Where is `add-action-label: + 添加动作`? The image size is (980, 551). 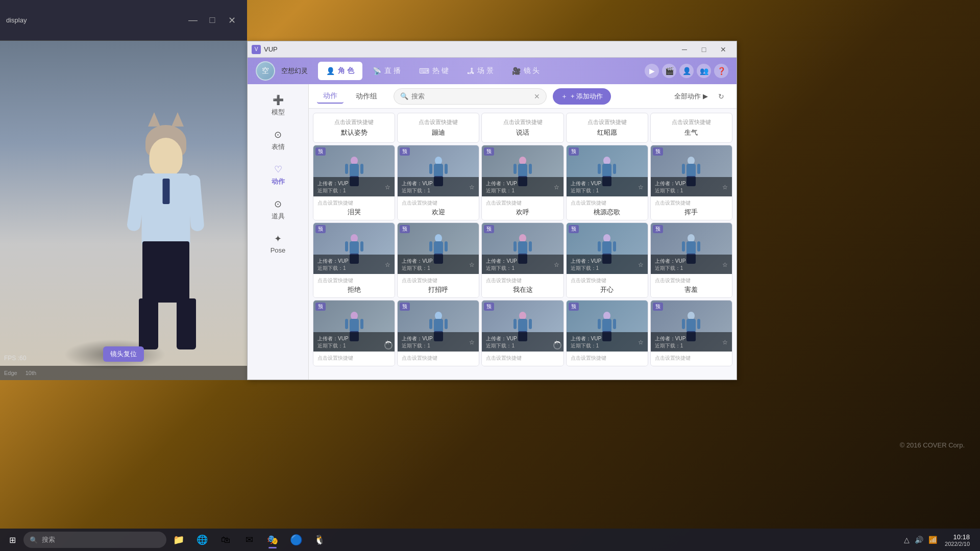
add-action-label: + 添加动作 is located at coordinates (587, 96).